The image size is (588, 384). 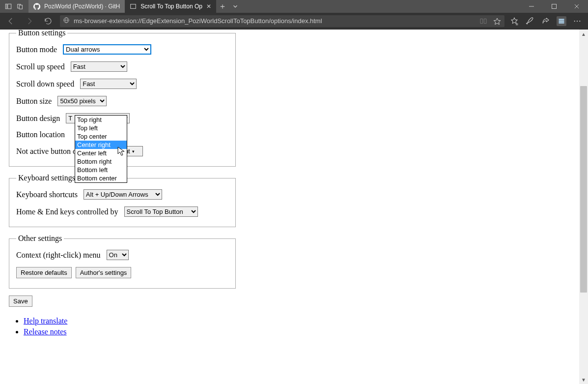 I want to click on footer-links: Help translate Release notes, so click(x=290, y=326).